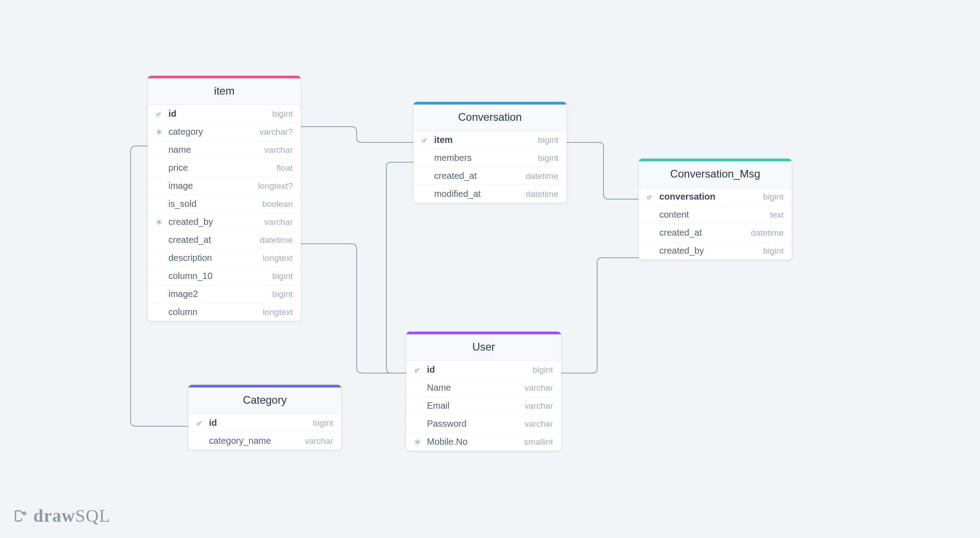 Image resolution: width=980 pixels, height=538 pixels. I want to click on column-row: pricefloat, so click(224, 168).